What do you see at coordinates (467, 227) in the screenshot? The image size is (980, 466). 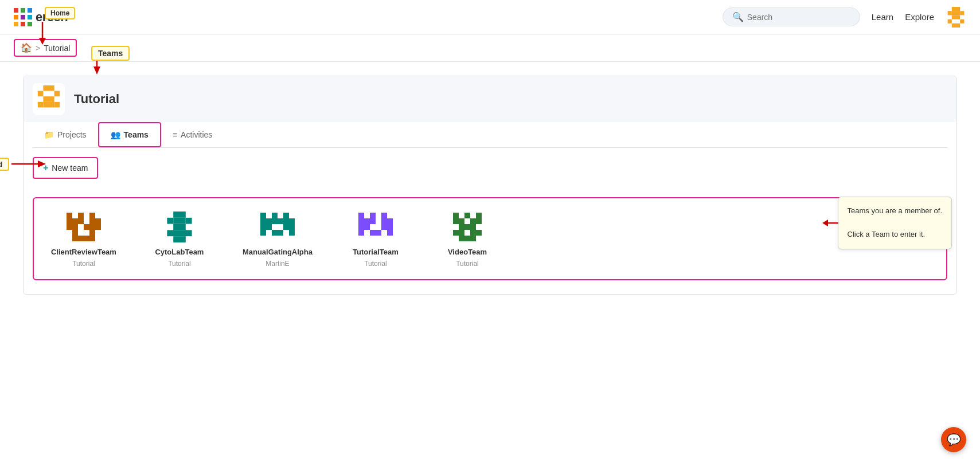 I see `team-icon-videoteam` at bounding box center [467, 227].